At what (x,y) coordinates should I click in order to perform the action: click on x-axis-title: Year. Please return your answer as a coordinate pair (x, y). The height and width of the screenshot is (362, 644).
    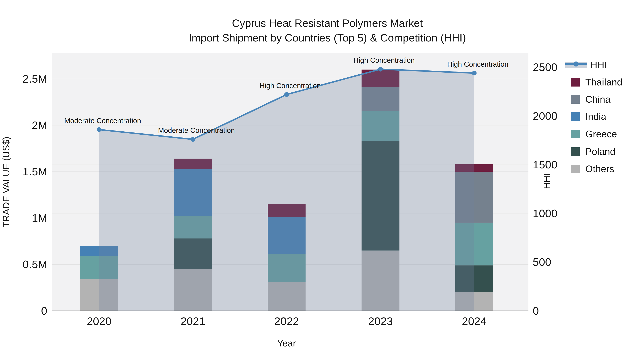
    Looking at the image, I should click on (286, 343).